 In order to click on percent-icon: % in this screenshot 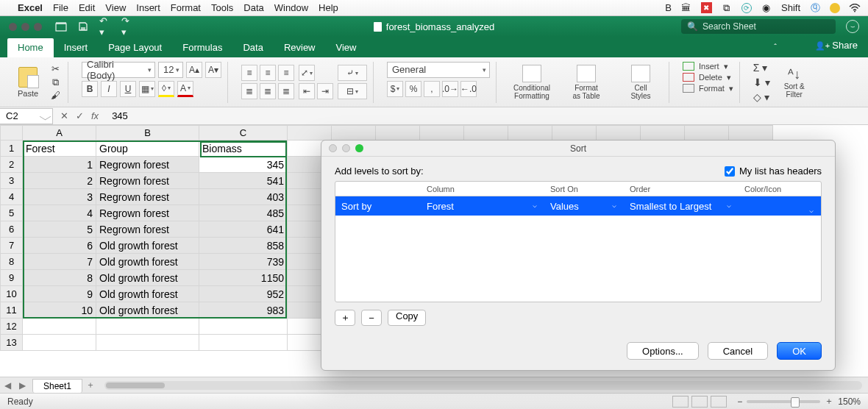, I will do `click(413, 89)`.